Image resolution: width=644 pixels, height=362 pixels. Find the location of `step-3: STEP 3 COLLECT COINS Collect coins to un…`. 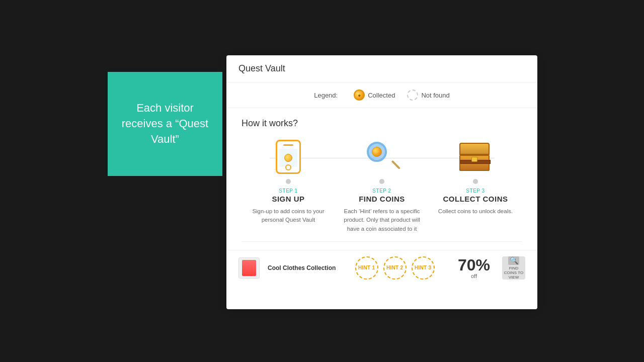

step-3: STEP 3 COLLECT COINS Collect coins to un… is located at coordinates (475, 177).